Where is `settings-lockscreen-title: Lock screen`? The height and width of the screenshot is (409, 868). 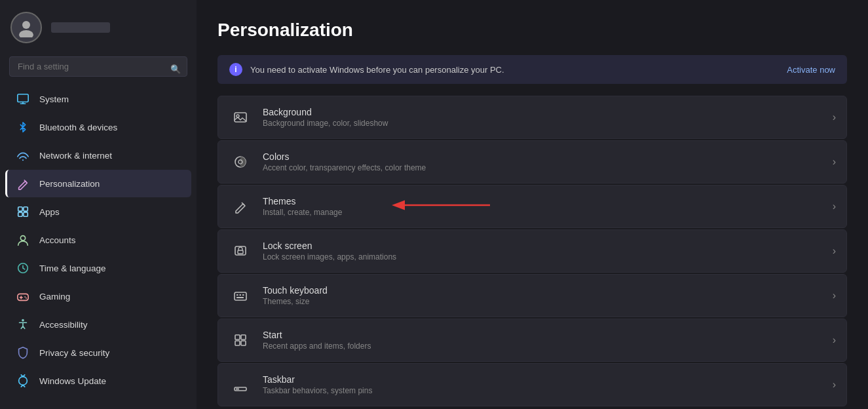
settings-lockscreen-title: Lock screen is located at coordinates (330, 246).